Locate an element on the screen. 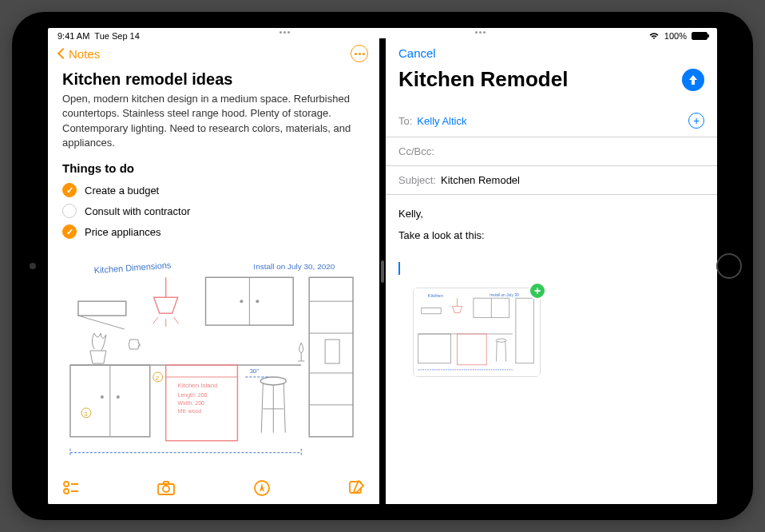 This screenshot has width=765, height=532. svg-text: Length: 200 is located at coordinates (193, 395).